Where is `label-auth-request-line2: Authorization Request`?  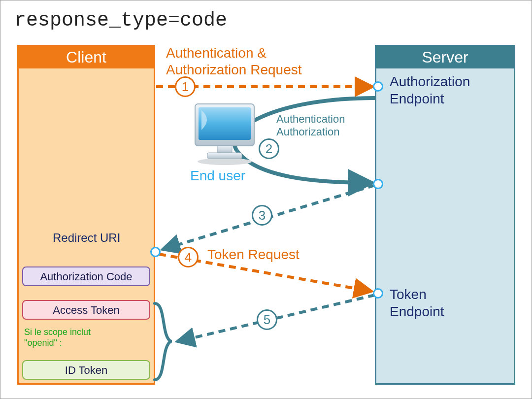
label-auth-request-line2: Authorization Request is located at coordinates (234, 70).